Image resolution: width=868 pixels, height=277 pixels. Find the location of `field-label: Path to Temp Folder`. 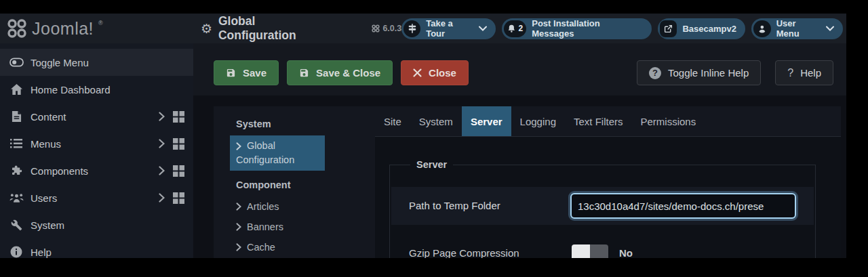

field-label: Path to Temp Folder is located at coordinates (454, 206).